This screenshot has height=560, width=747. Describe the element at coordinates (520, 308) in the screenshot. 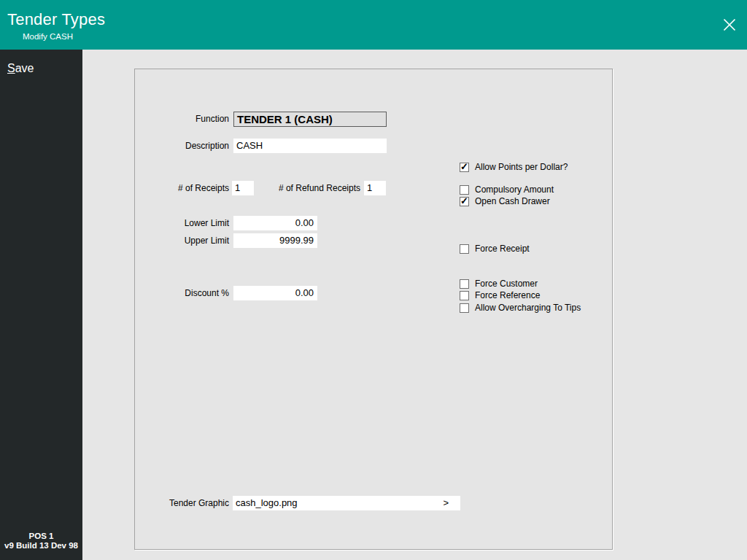

I see `checkbox-allow-overcharging-to-tips: Allow Overcharging To Tips` at that location.